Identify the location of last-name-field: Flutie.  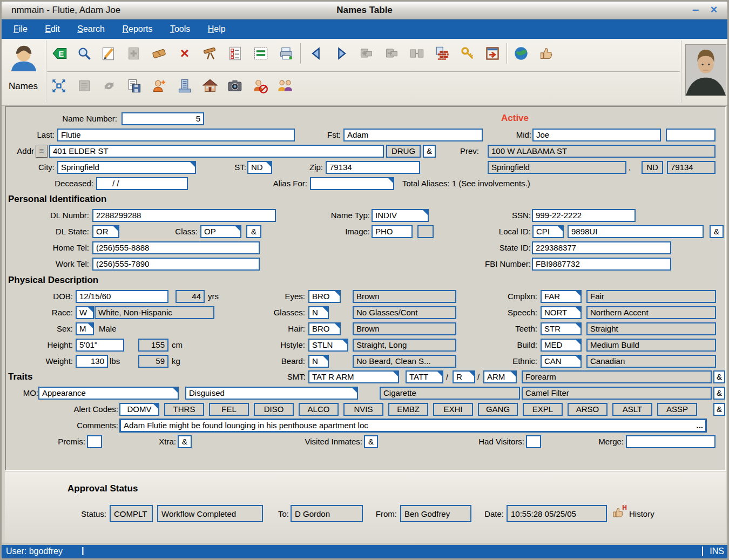
(176, 135).